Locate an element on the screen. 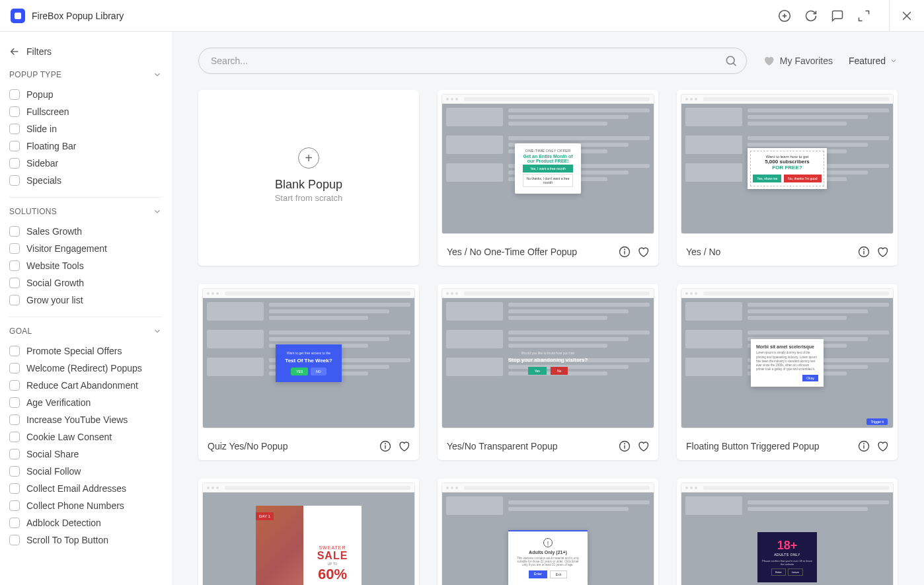  filter-item: Website Tools is located at coordinates (86, 266).